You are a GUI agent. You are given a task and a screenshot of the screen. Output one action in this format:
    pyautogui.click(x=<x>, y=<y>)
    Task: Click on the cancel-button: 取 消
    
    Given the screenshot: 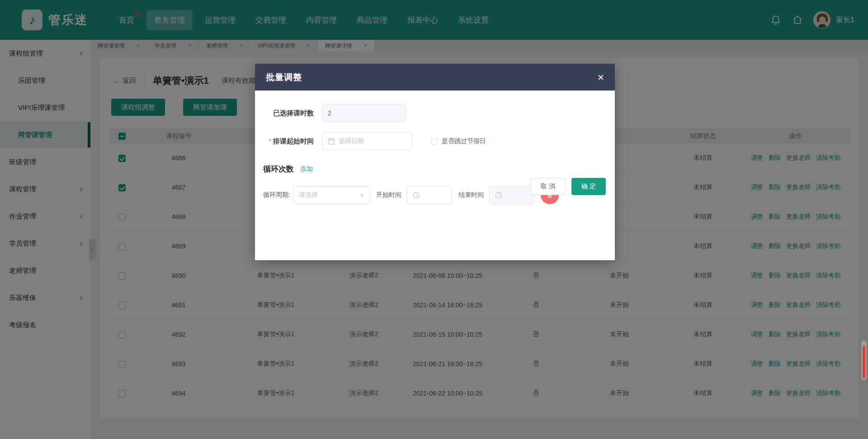 What is the action you would take?
    pyautogui.click(x=548, y=186)
    